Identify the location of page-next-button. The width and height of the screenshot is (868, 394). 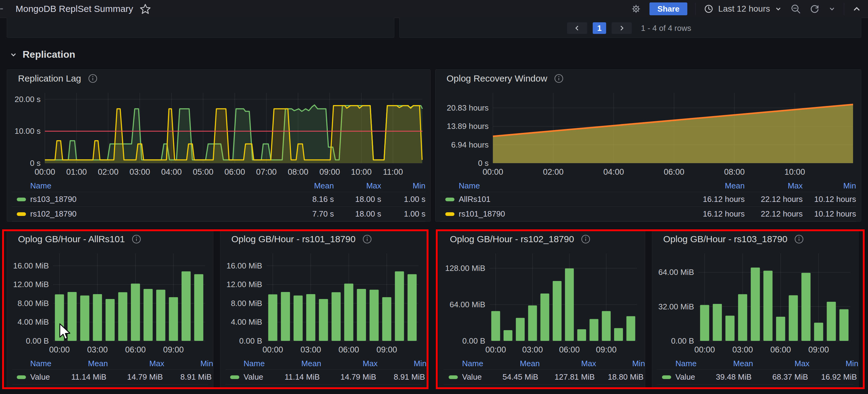
(622, 28).